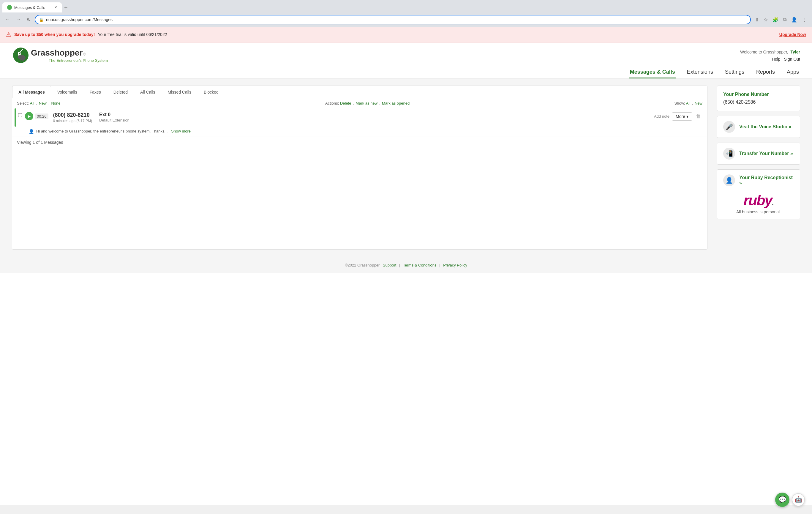  I want to click on caller-info: (800) 820-8210 0 minutes ago (6:17 PM), so click(73, 117).